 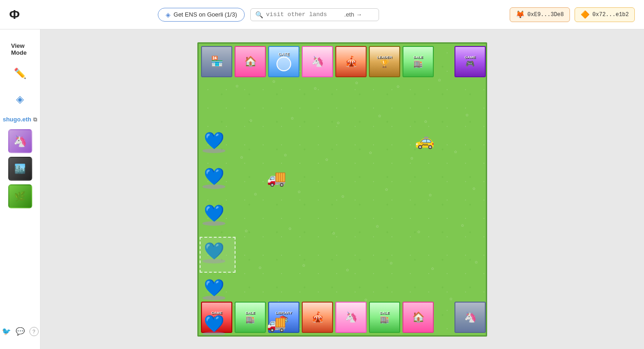 What do you see at coordinates (359, 15) in the screenshot?
I see `arrow-icon: →` at bounding box center [359, 15].